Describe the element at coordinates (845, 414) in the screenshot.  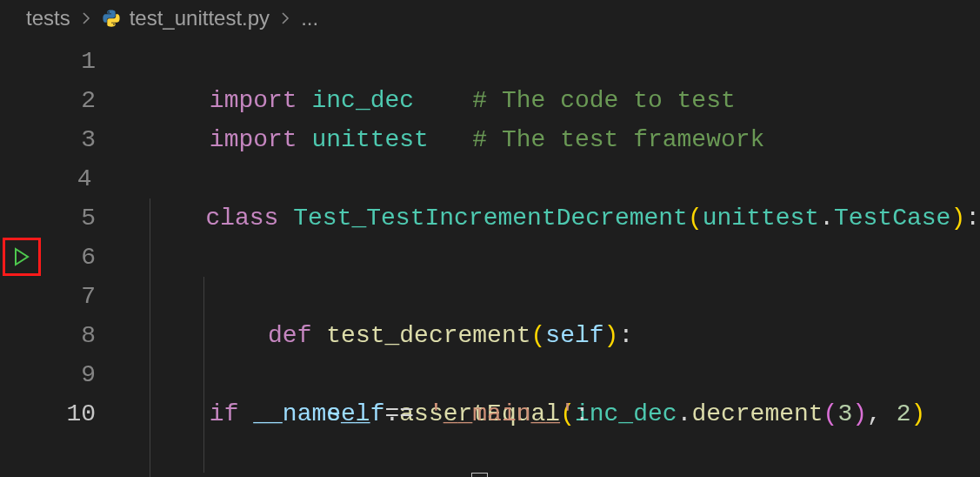
I see `number-literal: 3` at that location.